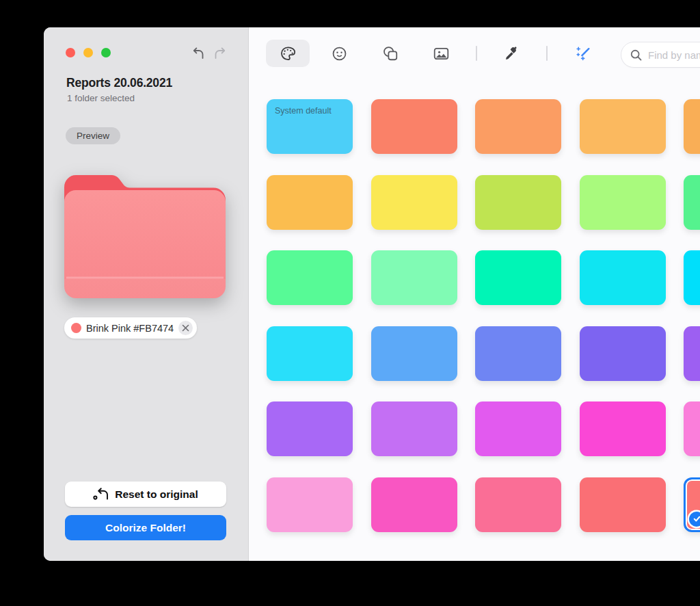 The width and height of the screenshot is (700, 606). What do you see at coordinates (220, 53) in the screenshot?
I see `redo-icon` at bounding box center [220, 53].